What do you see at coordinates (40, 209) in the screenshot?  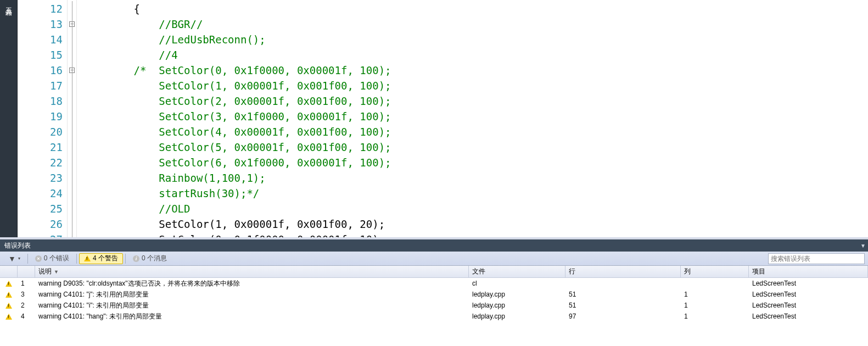 I see `line-number: 25` at bounding box center [40, 209].